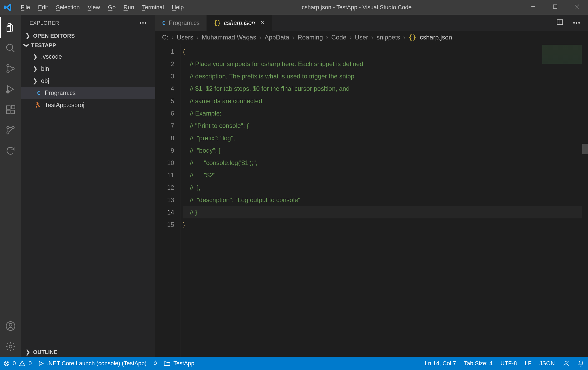  What do you see at coordinates (168, 200) in the screenshot?
I see `line-numbers: 123456789101112131415` at bounding box center [168, 200].